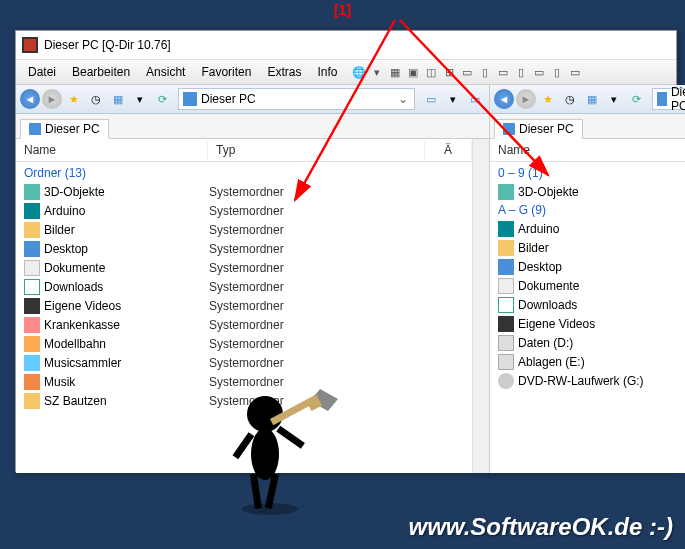 This screenshot has width=685, height=549. What do you see at coordinates (244, 362) in the screenshot?
I see `list-item: MusicsammlerSystemordner` at bounding box center [244, 362].